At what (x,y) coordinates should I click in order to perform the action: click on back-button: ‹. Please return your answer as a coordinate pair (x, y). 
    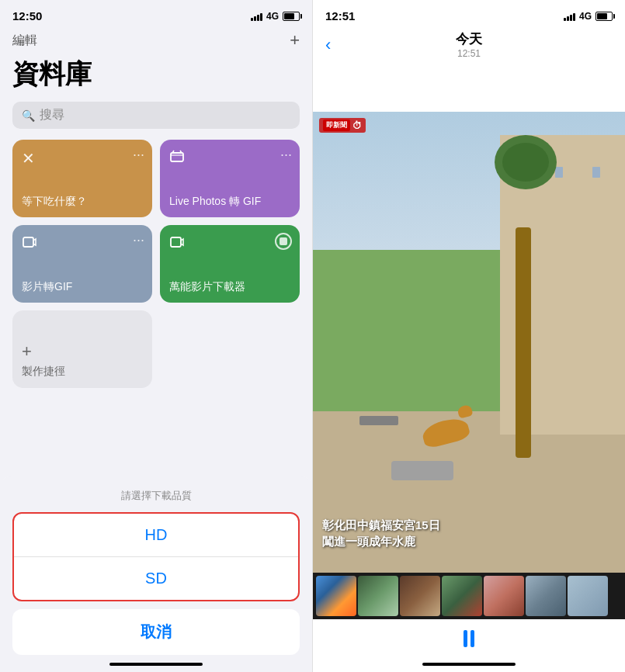
    Looking at the image, I should click on (328, 45).